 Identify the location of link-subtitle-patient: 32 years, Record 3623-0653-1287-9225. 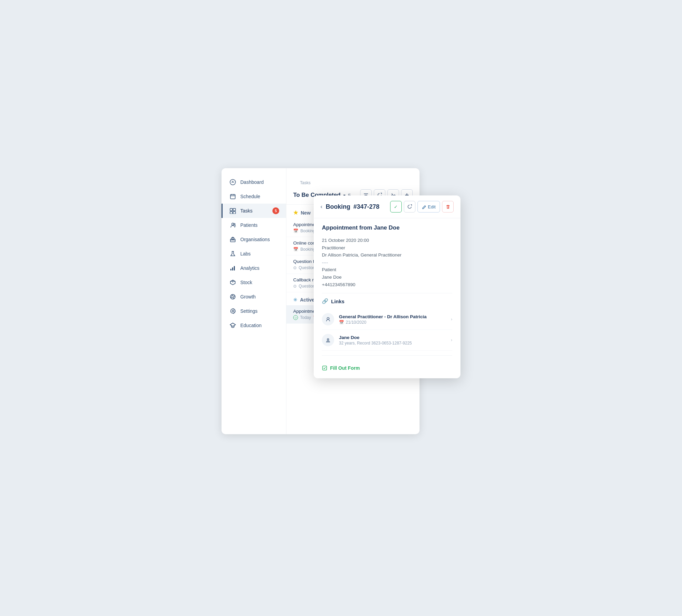
(393, 343).